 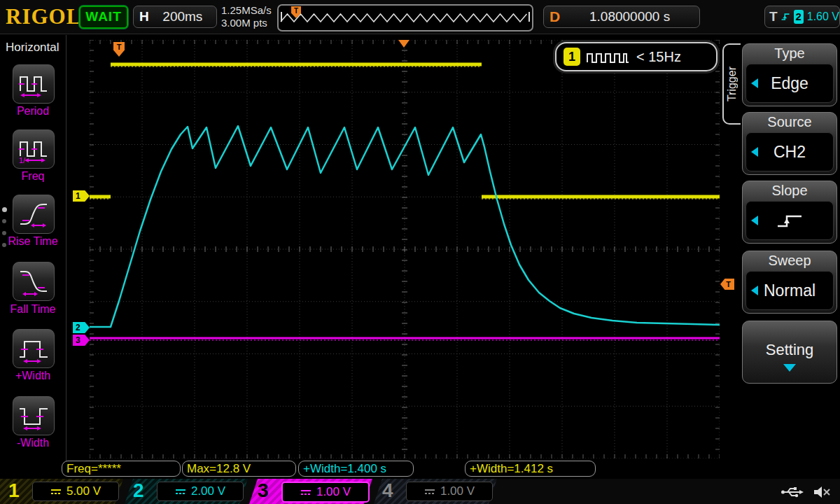 I want to click on fall-time-label: Fall Time, so click(x=33, y=309).